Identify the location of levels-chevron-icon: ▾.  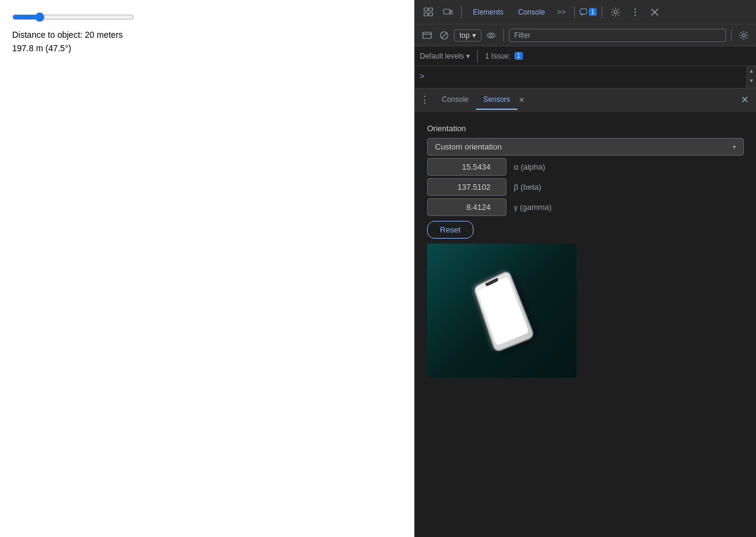
(468, 56).